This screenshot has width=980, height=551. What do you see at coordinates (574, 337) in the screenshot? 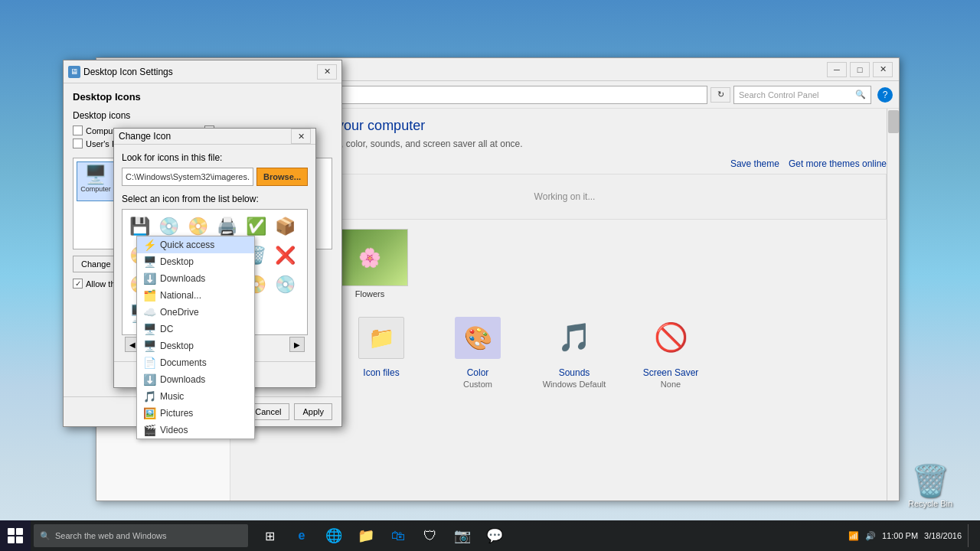
I see `sounds-icon: 🎵` at bounding box center [574, 337].